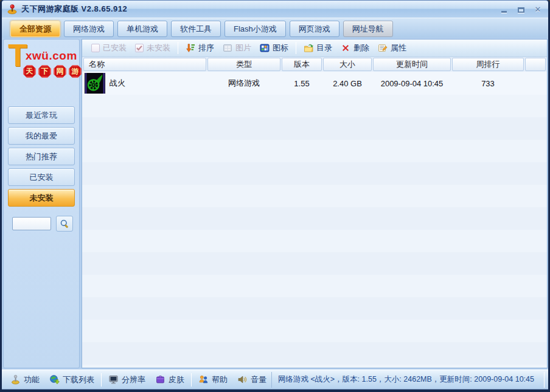  I want to click on filter-installed: 已安装, so click(109, 48).